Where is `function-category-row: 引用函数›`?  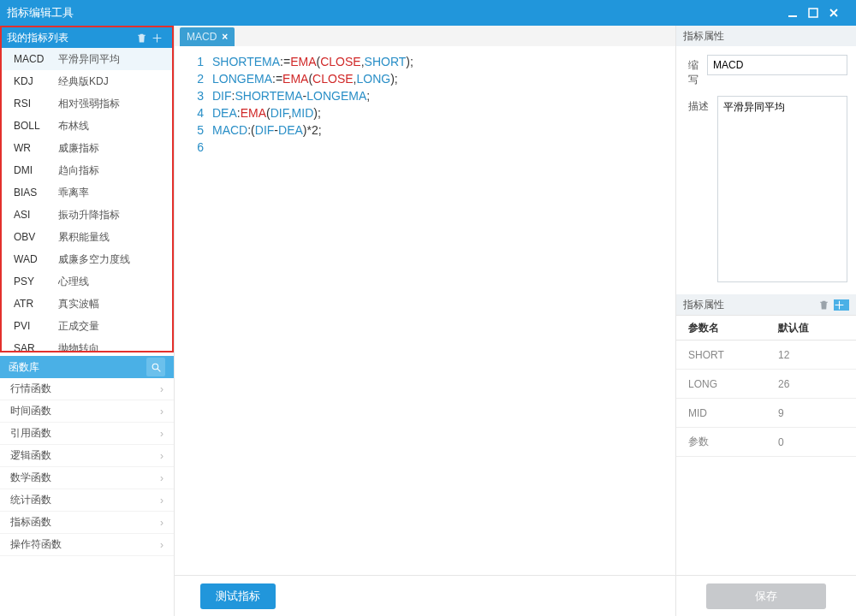
function-category-row: 引用函数› is located at coordinates (87, 434).